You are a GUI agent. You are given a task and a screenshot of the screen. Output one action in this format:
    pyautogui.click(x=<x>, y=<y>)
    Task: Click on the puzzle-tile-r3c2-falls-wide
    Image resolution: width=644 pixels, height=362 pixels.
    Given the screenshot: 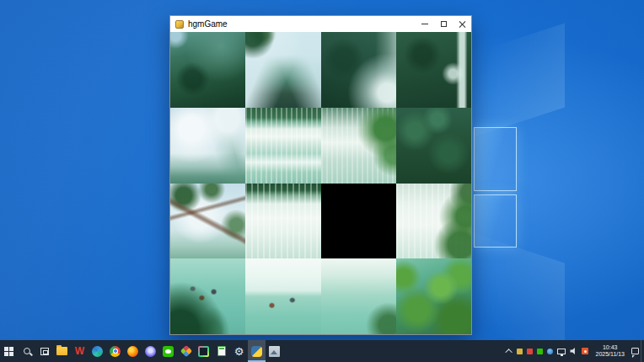 What is the action you would take?
    pyautogui.click(x=283, y=221)
    